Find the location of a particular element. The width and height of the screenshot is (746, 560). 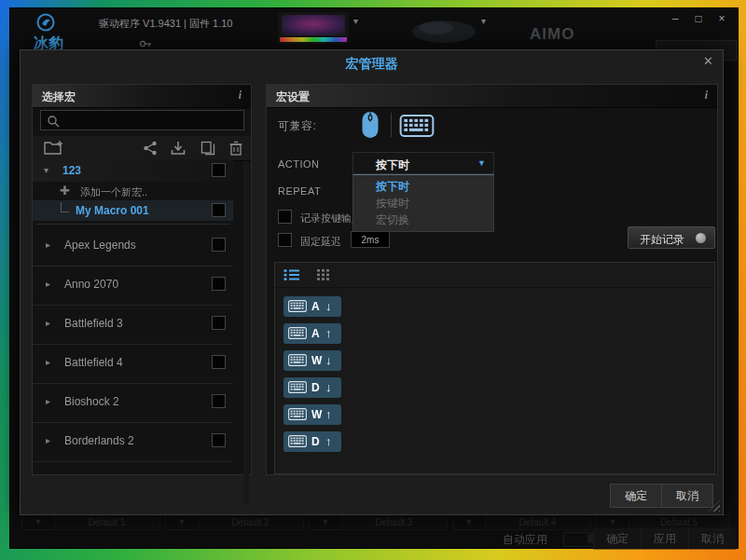

macro-event: D ↓ is located at coordinates (312, 388).